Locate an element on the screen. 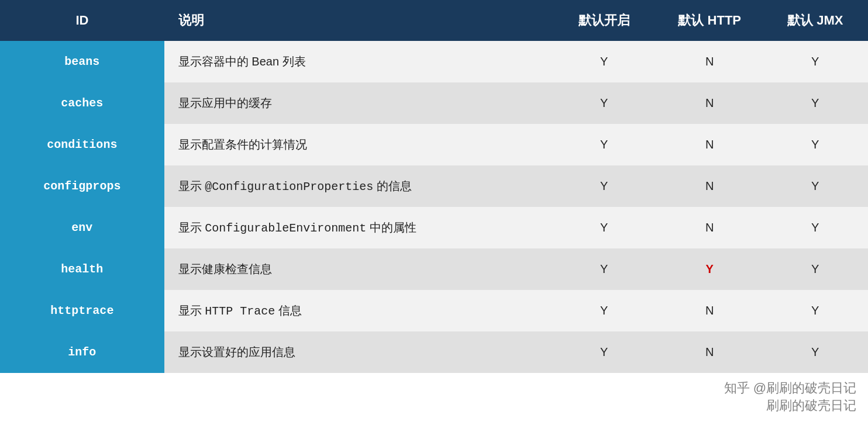  row-id-cell: conditions is located at coordinates (82, 145).